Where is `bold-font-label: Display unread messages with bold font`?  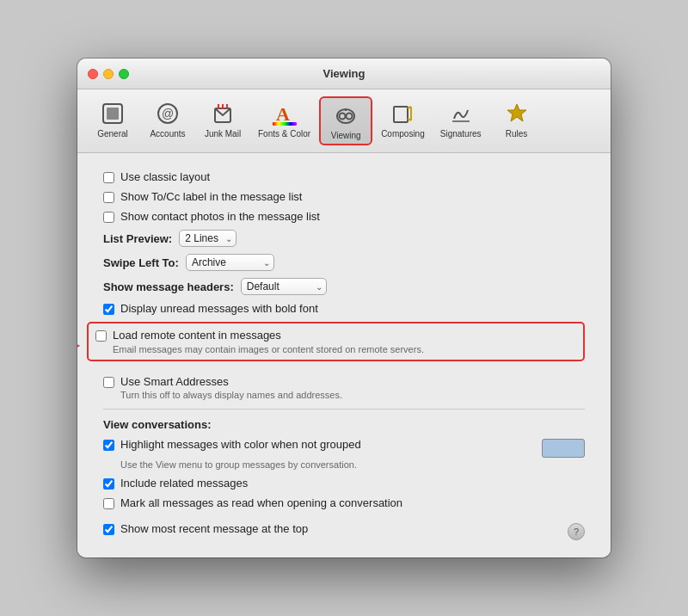
bold-font-label: Display unread messages with bold font is located at coordinates (219, 308).